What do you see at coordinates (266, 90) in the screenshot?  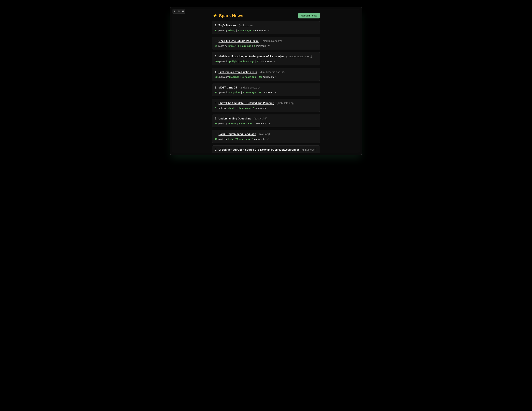 I see `post-card: 5. MQTT turns 25 (andypiper.co.uk)152poi…` at bounding box center [266, 90].